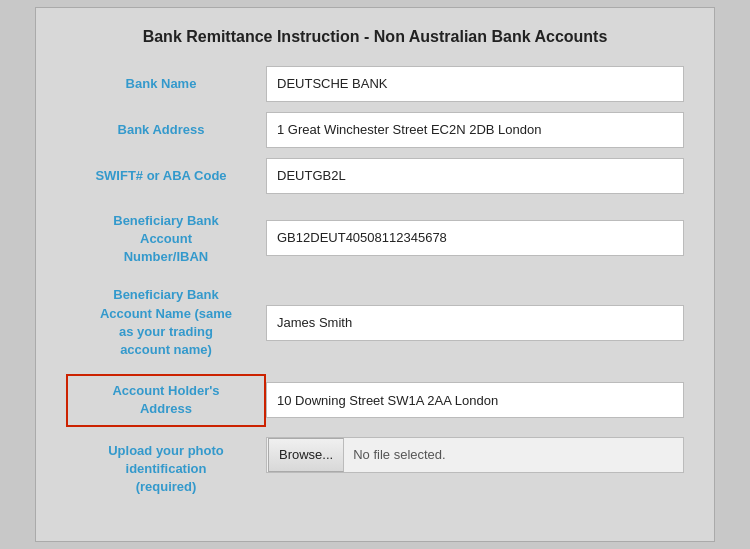 This screenshot has width=750, height=549. What do you see at coordinates (166, 84) in the screenshot?
I see `bank-name-label: Bank Name` at bounding box center [166, 84].